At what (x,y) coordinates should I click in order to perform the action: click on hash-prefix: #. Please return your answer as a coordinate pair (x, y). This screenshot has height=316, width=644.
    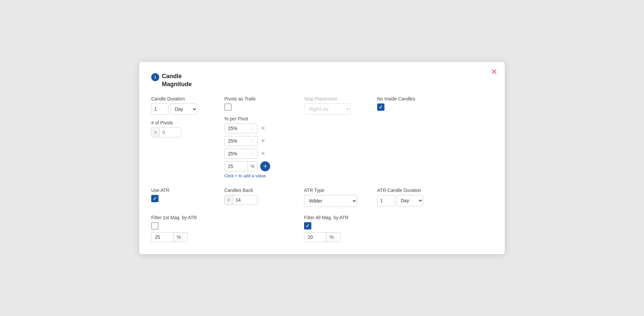
    Looking at the image, I should click on (156, 132).